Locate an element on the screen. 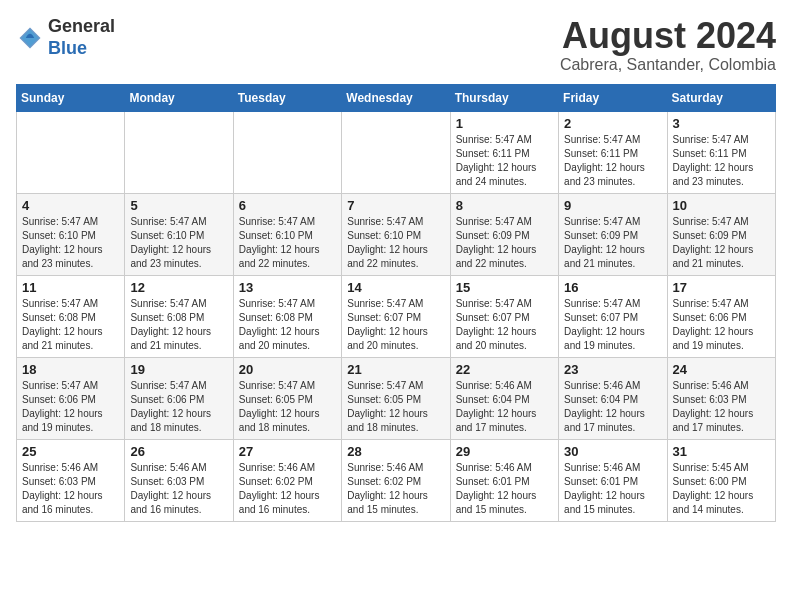 The image size is (792, 612). calendar-title: August 2024 is located at coordinates (668, 36).